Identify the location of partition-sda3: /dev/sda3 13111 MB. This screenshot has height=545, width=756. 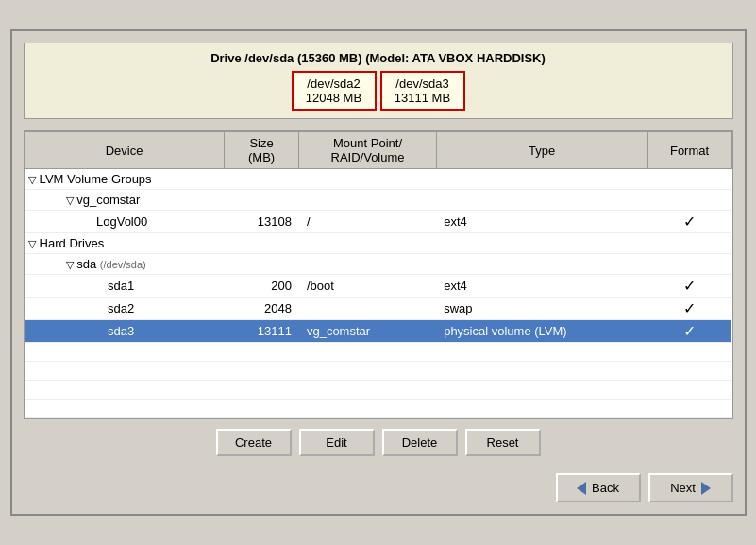
(423, 91).